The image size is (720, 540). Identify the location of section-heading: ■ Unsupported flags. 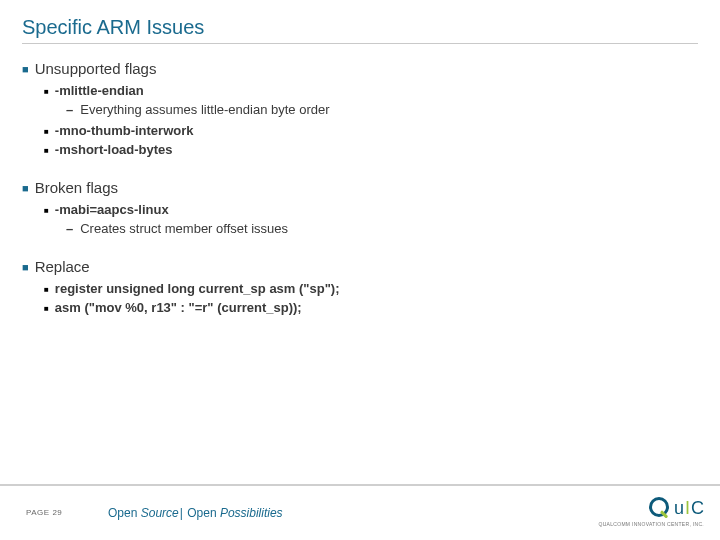
(360, 68).